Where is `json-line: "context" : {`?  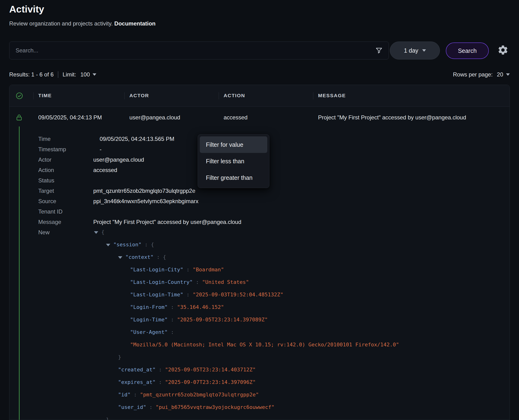
json-line: "context" : { is located at coordinates (246, 257).